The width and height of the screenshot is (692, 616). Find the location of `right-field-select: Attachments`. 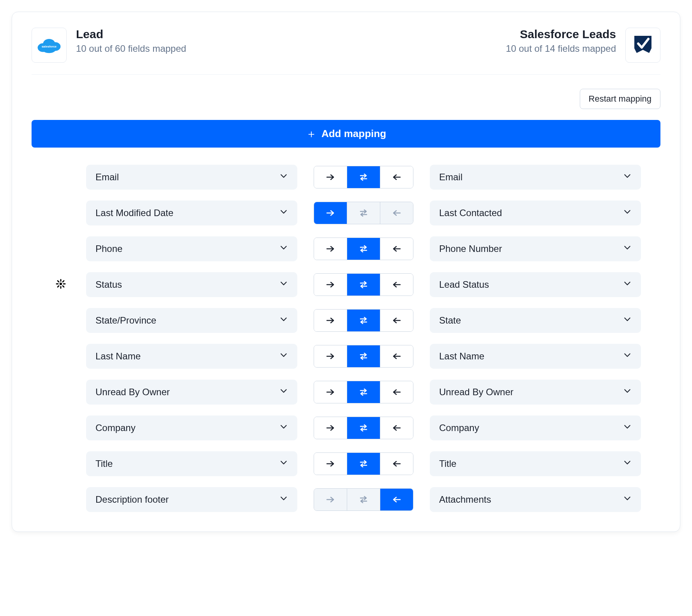

right-field-select: Attachments is located at coordinates (535, 500).